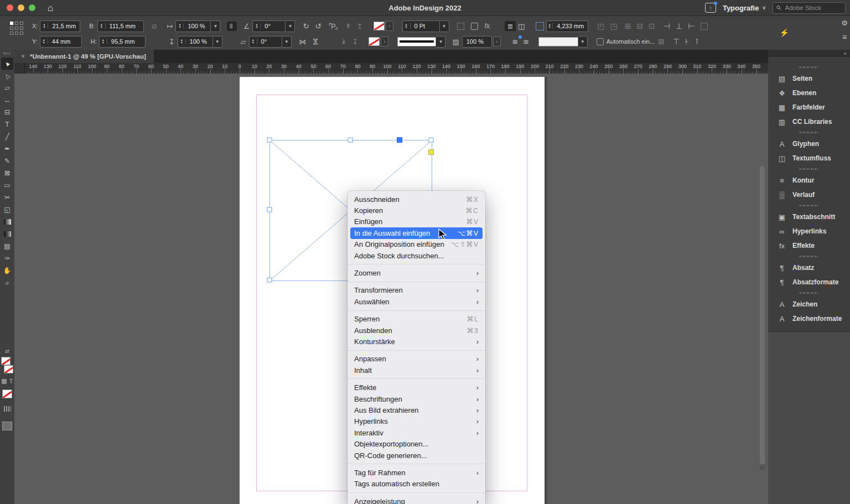  Describe the element at coordinates (416, 433) in the screenshot. I see `menu-item-interaktiv: Interaktiv ›` at that location.